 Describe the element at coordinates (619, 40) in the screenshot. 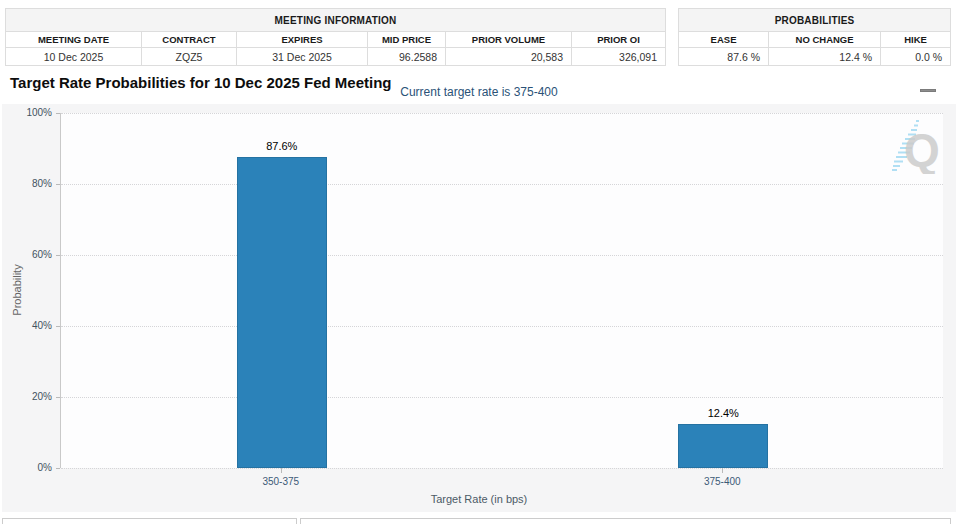

I see `col-prior-oi: PRIOR OI` at that location.